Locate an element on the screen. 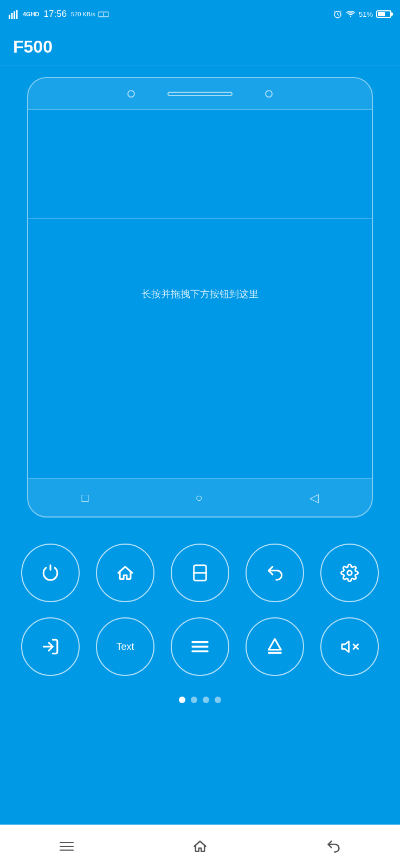 This screenshot has height=868, width=400. mute-button is located at coordinates (350, 647).